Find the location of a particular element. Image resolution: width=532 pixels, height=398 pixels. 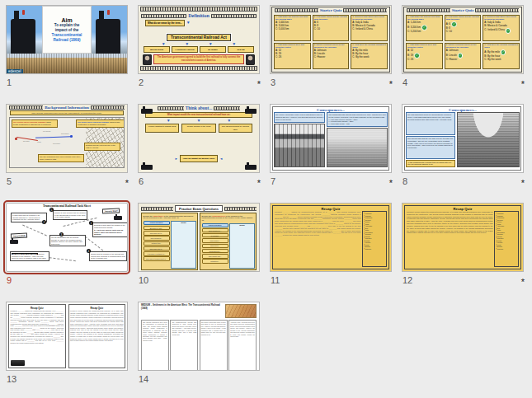

slide-frame: Consequences... The first class ticket w… is located at coordinates (463, 138).